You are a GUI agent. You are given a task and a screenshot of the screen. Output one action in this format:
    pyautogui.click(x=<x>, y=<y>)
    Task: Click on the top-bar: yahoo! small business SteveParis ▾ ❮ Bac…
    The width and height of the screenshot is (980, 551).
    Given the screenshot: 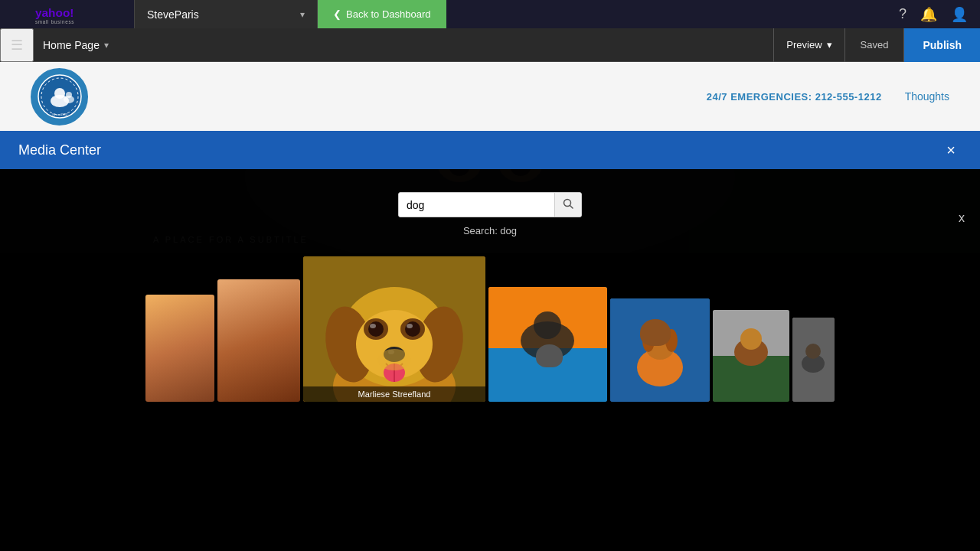 What is the action you would take?
    pyautogui.click(x=490, y=14)
    